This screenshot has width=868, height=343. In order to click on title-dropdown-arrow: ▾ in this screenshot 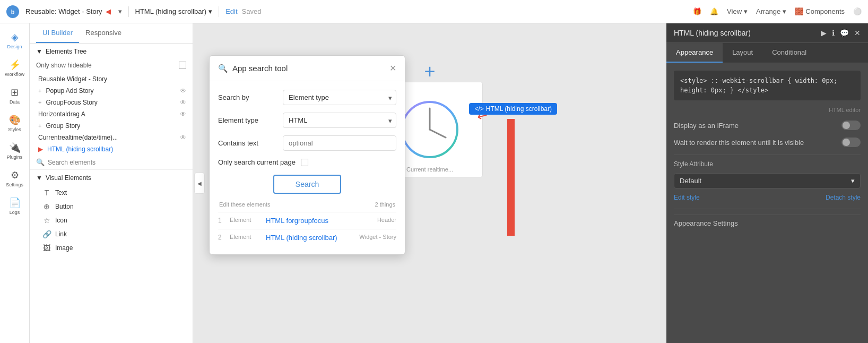, I will do `click(120, 12)`.